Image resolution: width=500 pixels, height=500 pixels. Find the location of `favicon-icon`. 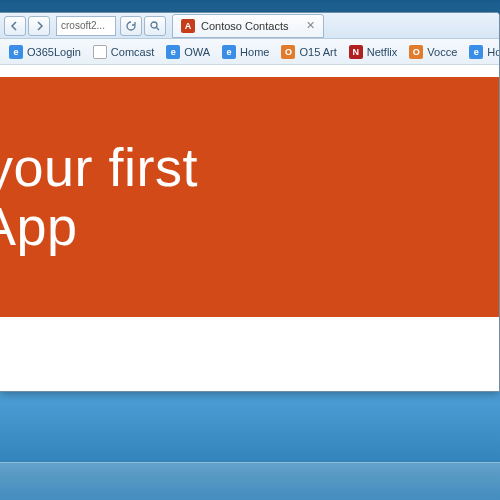

favicon-icon is located at coordinates (100, 52).